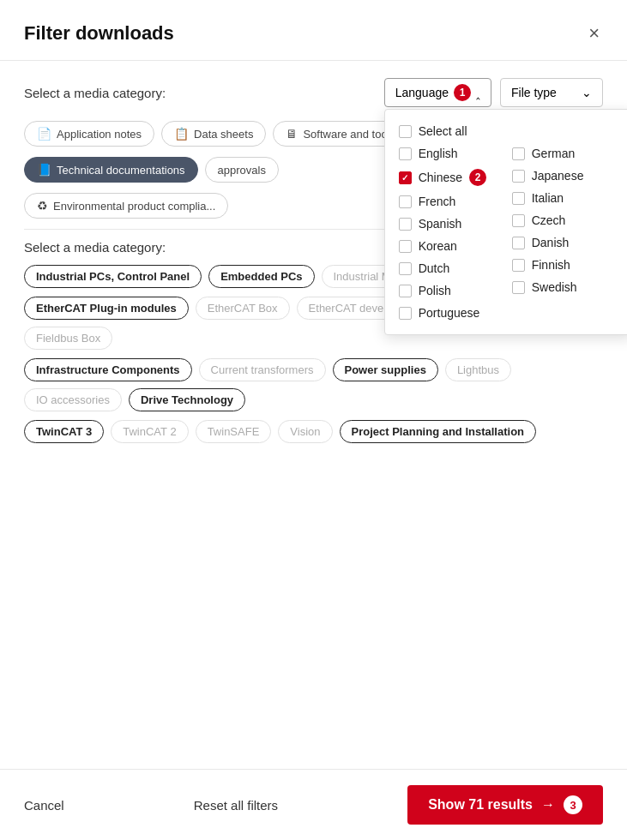  Describe the element at coordinates (518, 288) in the screenshot. I see `checkbox-swedish` at that location.